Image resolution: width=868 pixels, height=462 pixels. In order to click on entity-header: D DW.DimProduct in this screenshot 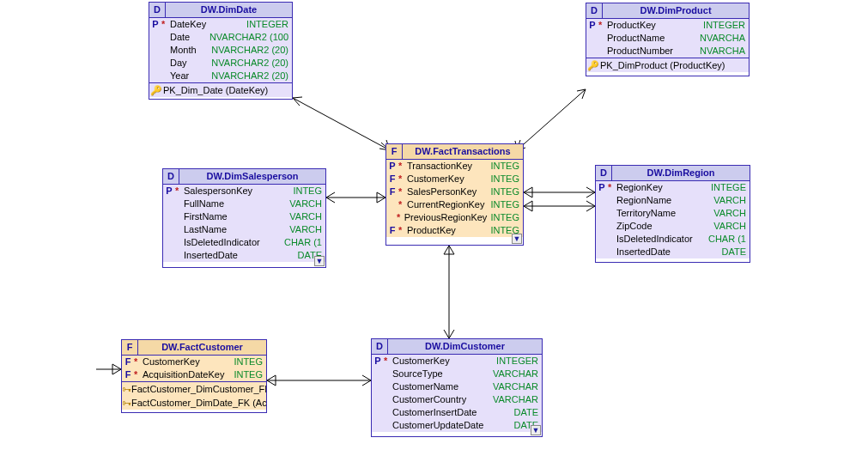, I will do `click(668, 11)`.